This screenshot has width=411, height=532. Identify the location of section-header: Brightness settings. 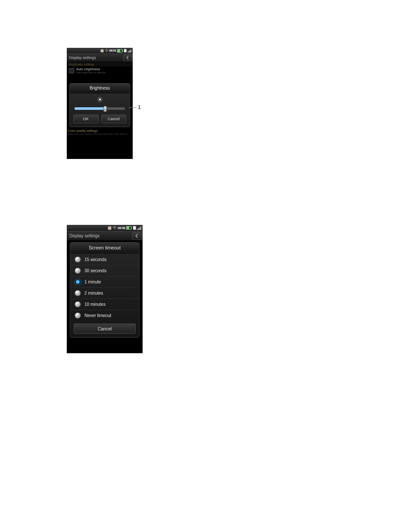
(100, 64).